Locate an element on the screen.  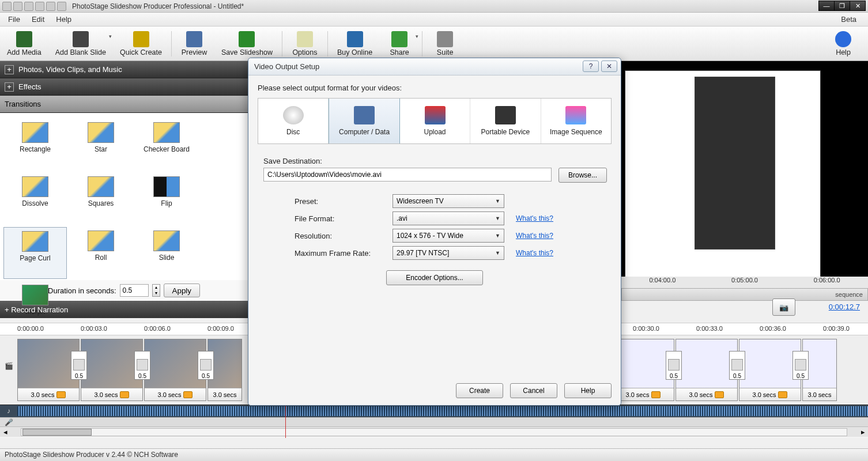
accordion-photos: +Photos, Video Clips, and Music is located at coordinates (124, 70).